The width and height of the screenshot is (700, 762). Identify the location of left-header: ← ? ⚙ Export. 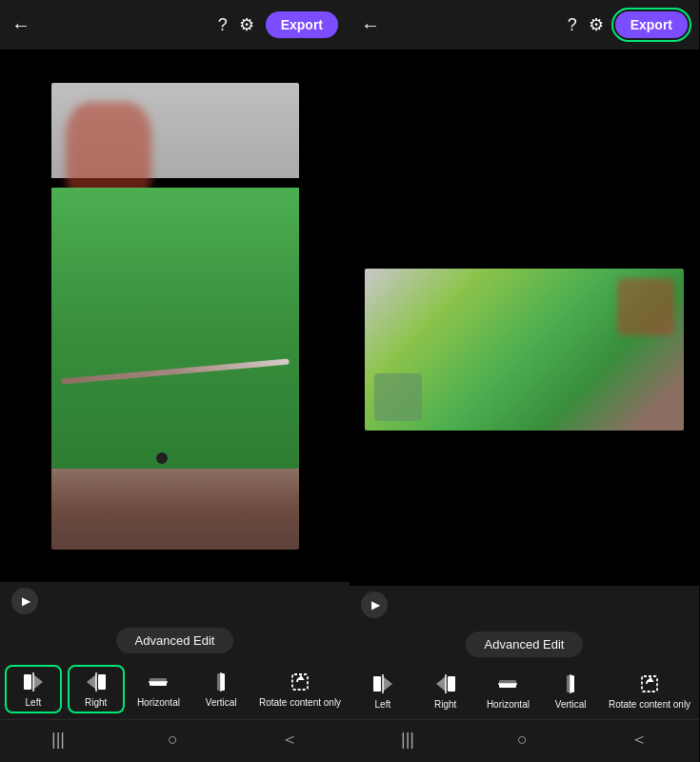
(175, 25).